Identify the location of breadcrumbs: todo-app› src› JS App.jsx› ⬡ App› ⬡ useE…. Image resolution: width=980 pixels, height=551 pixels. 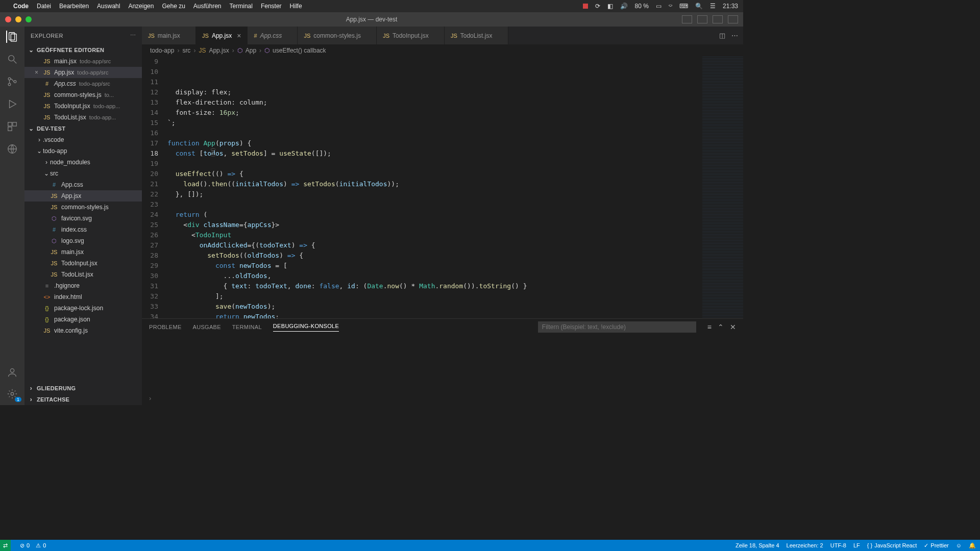
(443, 51).